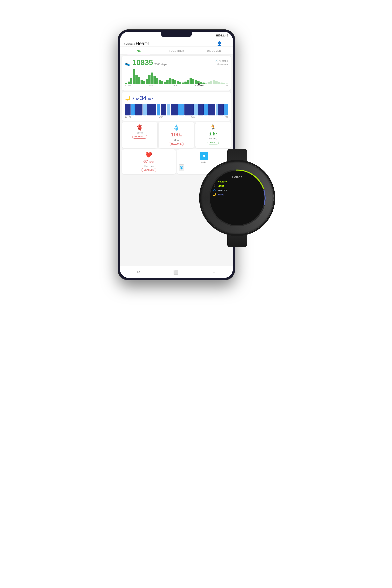 The width and height of the screenshot is (392, 588). Describe the element at coordinates (139, 50) in the screenshot. I see `tab-me: ME` at that location.